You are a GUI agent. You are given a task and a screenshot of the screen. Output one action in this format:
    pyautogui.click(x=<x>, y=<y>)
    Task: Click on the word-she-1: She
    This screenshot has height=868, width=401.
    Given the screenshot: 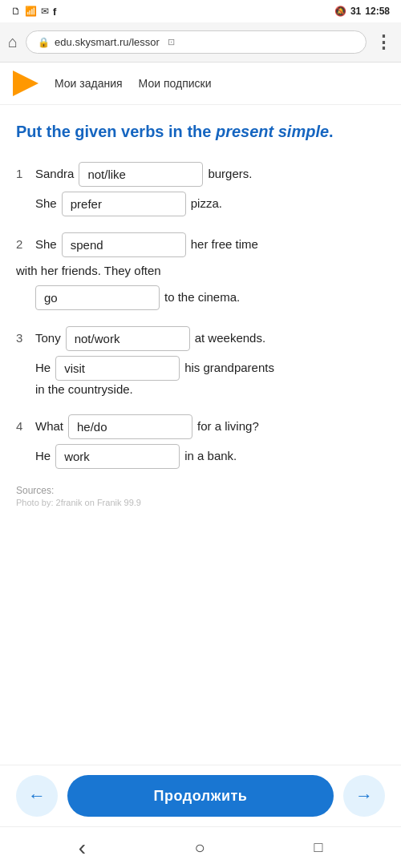 What is the action you would take?
    pyautogui.click(x=47, y=204)
    